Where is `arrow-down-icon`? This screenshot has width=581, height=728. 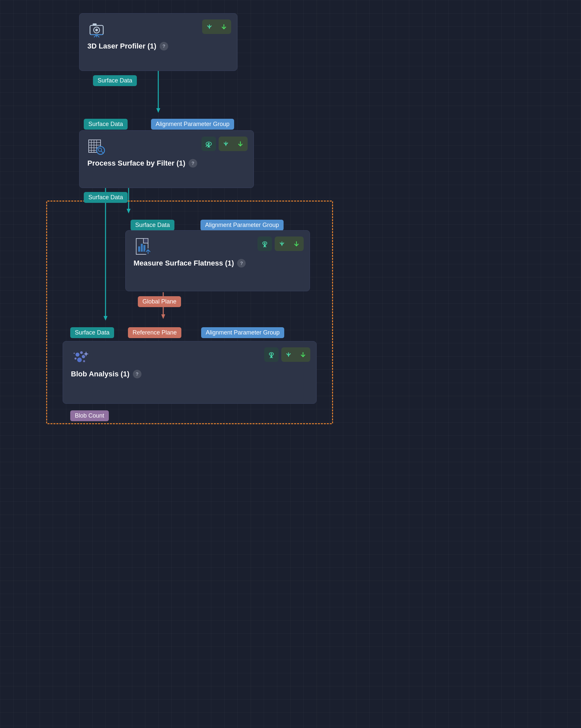 arrow-down-icon is located at coordinates (224, 27).